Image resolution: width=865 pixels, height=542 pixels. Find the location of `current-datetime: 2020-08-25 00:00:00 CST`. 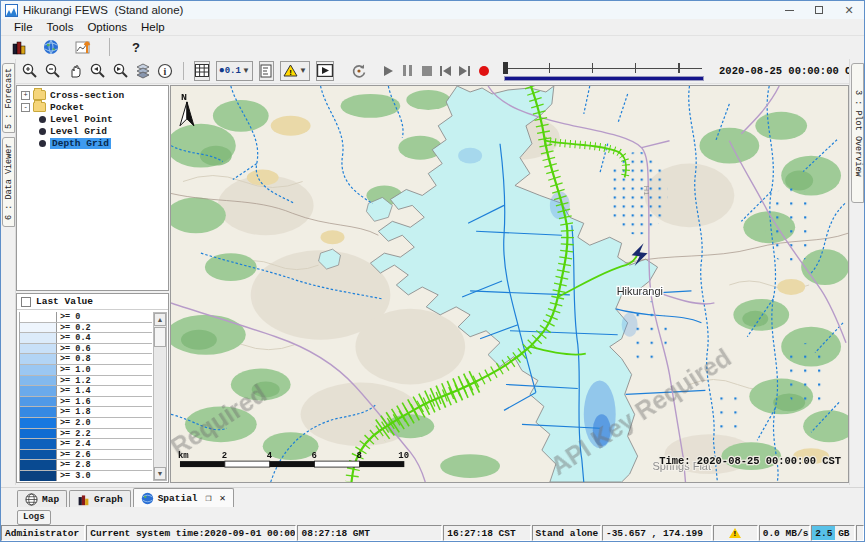

current-datetime: 2020-08-25 00:00:00 CST is located at coordinates (792, 71).